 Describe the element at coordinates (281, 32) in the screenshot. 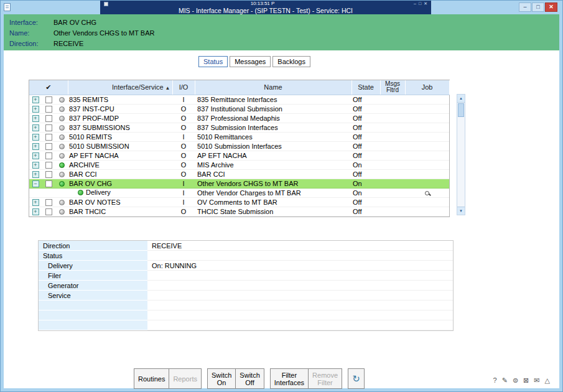

I see `interface-header: Interface:BAR OV CHGName:Other Vendors C…` at that location.